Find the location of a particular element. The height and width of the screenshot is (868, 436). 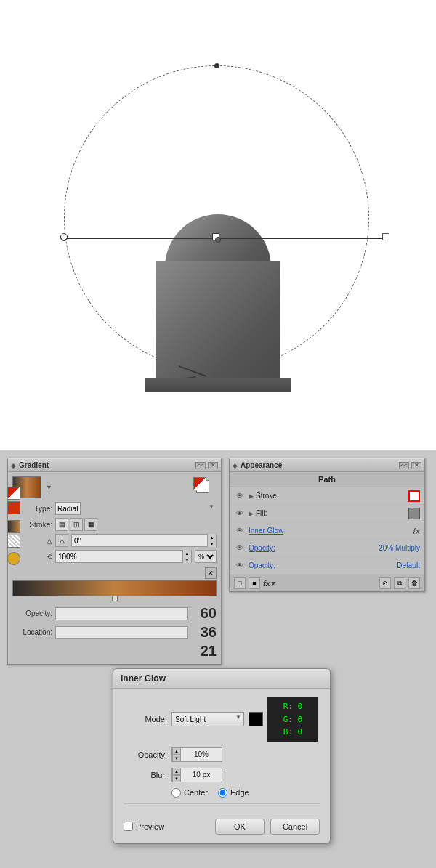

gradient-handle-right is located at coordinates (386, 237).